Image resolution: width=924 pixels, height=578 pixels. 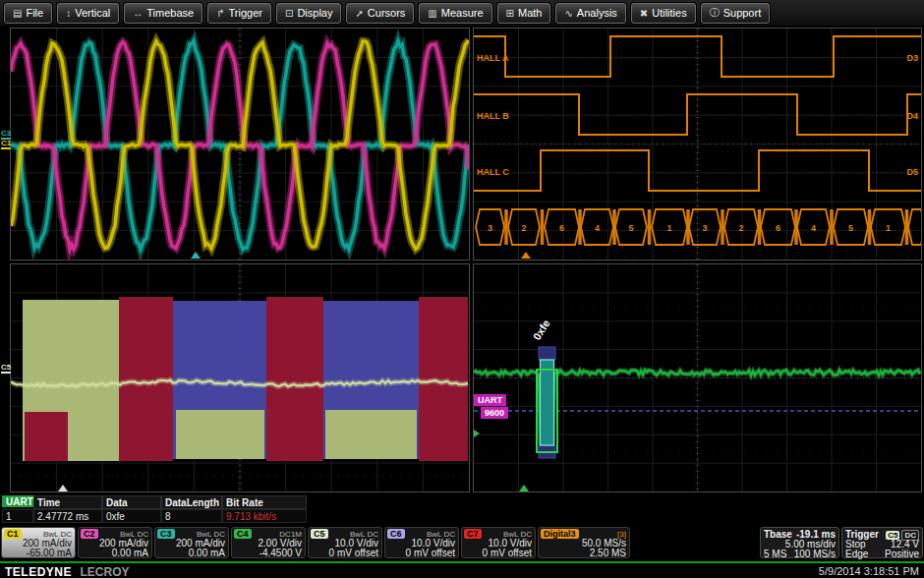 I want to click on timebase-icon: ↔, so click(x=138, y=14).